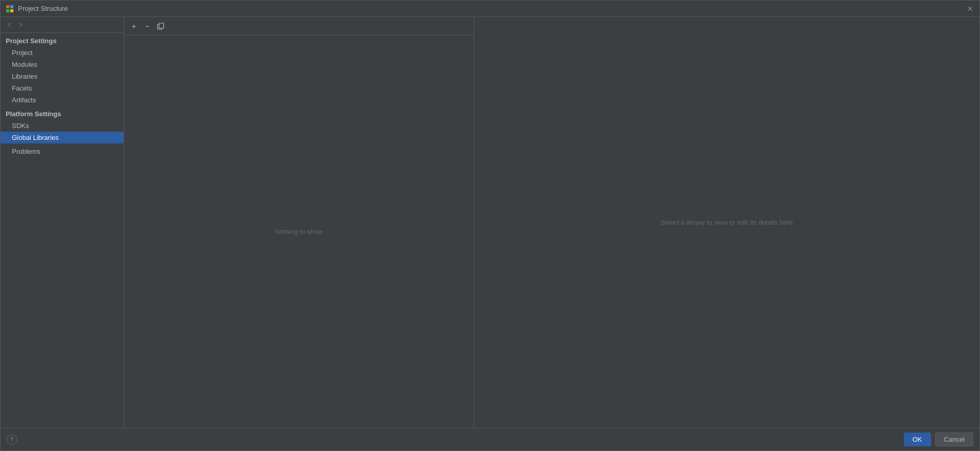 The width and height of the screenshot is (980, 451). I want to click on cancel-button: Cancel, so click(954, 439).